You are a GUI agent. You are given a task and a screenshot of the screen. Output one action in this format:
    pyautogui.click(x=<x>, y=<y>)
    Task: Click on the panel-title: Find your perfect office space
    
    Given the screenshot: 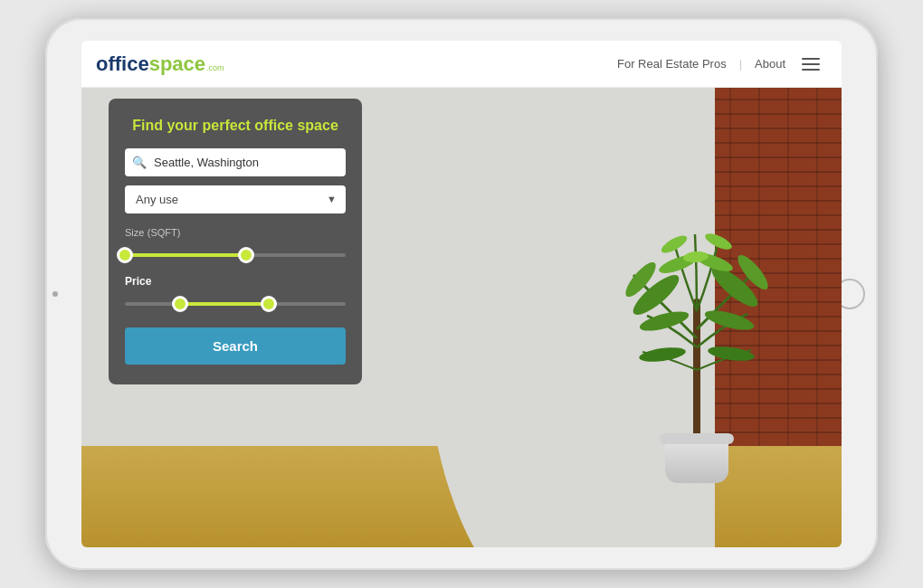 What is the action you would take?
    pyautogui.click(x=235, y=127)
    